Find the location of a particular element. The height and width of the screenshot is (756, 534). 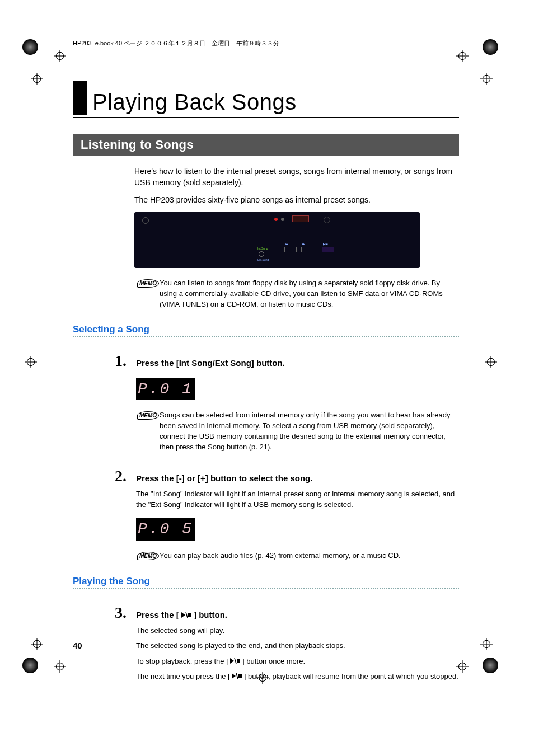

step-title: Press the [-] or [+] button to select th… is located at coordinates (224, 478).